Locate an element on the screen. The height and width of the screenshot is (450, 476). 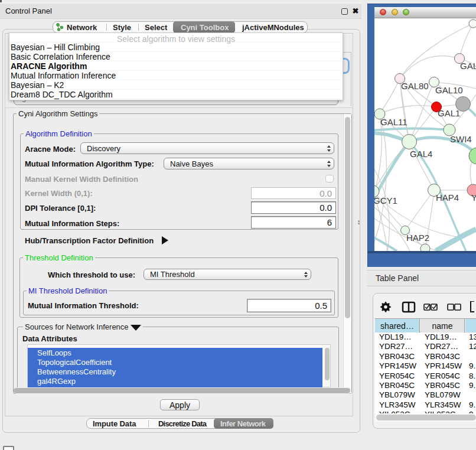
svg-text: GAL1 is located at coordinates (449, 113).